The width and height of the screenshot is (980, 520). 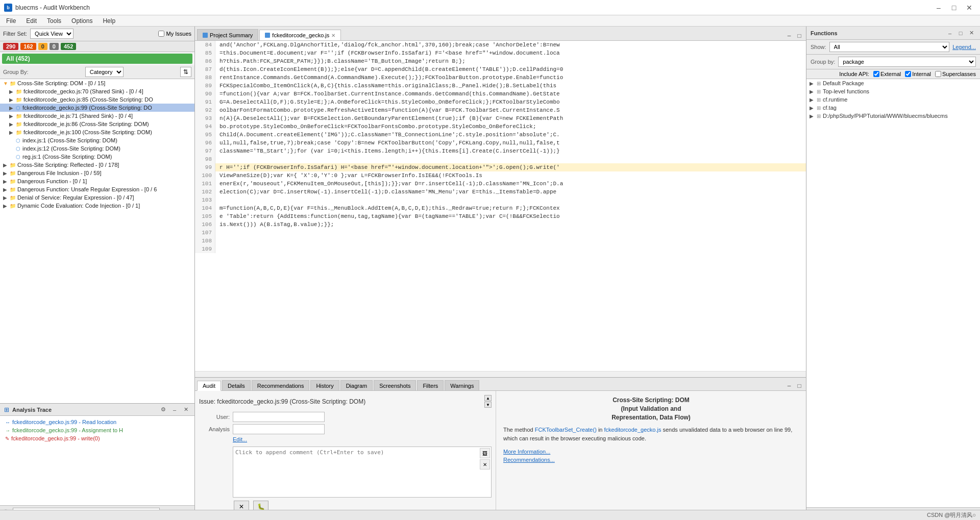 I want to click on trace-item-label: fckeditorcode_gecko.js:99 - Read locatio…, so click(x=64, y=422).